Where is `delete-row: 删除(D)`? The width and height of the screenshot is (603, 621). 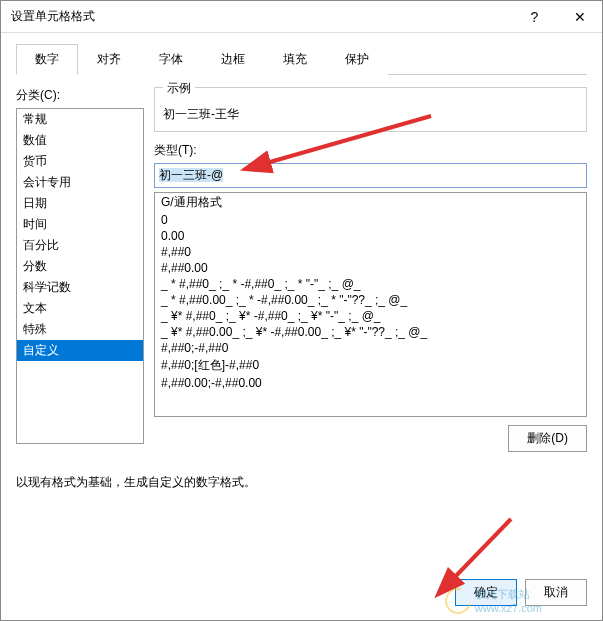
delete-row: 删除(D) is located at coordinates (370, 438).